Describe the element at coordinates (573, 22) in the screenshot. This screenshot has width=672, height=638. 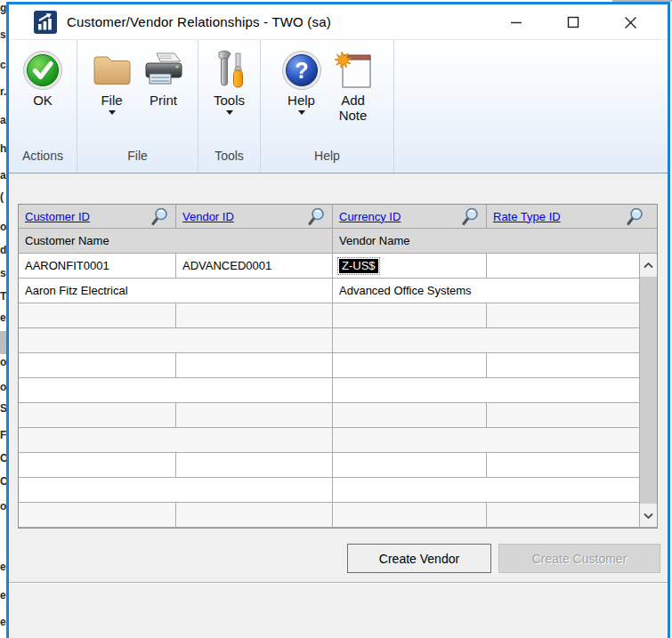
I see `window-controls` at that location.